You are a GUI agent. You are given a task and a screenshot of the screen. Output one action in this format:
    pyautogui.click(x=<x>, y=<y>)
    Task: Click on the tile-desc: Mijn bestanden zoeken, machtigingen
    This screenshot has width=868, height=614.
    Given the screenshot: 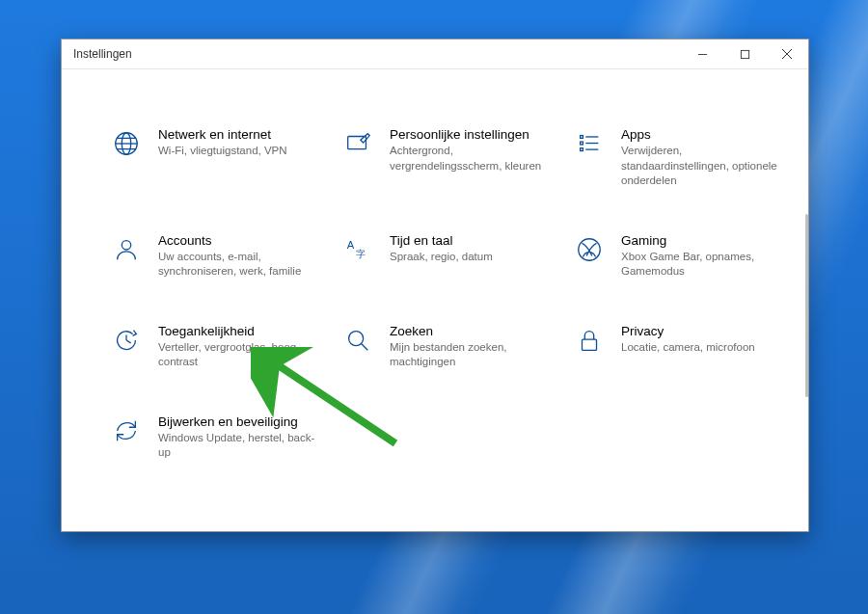 What is the action you would take?
    pyautogui.click(x=472, y=355)
    